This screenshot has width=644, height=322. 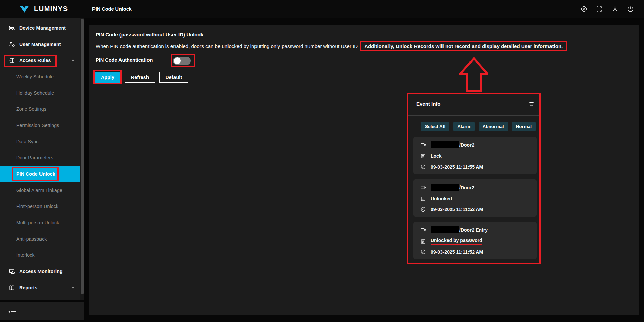 What do you see at coordinates (40, 44) in the screenshot?
I see `sidebar-item-user-management: User Management` at bounding box center [40, 44].